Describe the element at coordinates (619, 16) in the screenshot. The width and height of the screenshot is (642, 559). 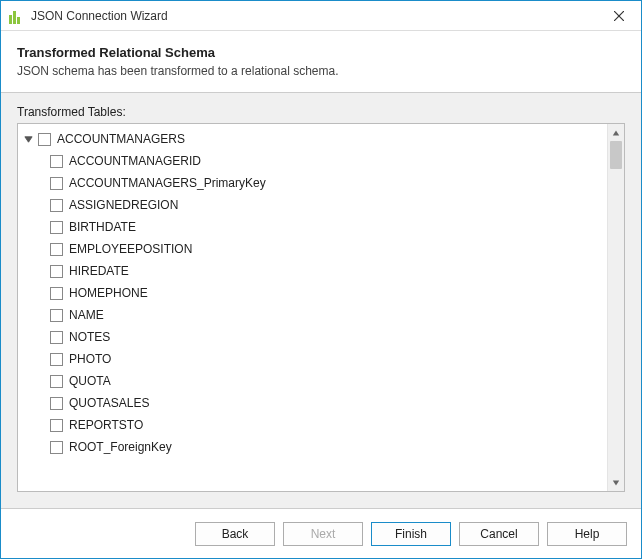
I see `close-icon` at that location.